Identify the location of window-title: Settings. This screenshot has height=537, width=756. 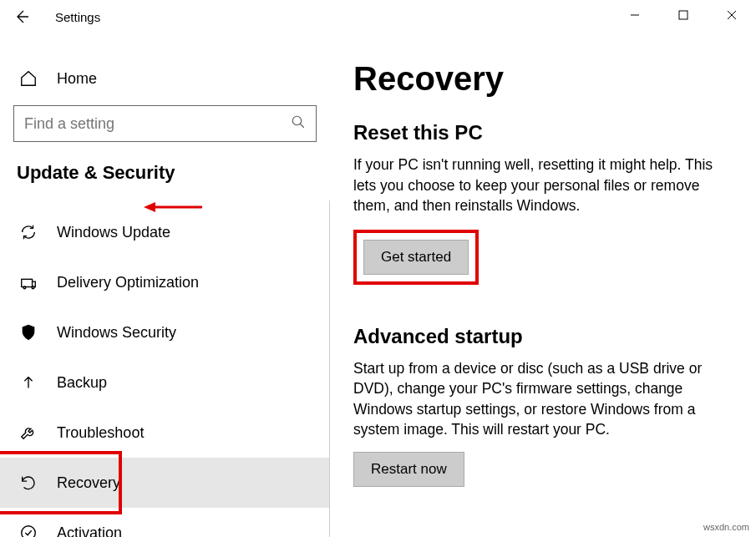
(78, 17).